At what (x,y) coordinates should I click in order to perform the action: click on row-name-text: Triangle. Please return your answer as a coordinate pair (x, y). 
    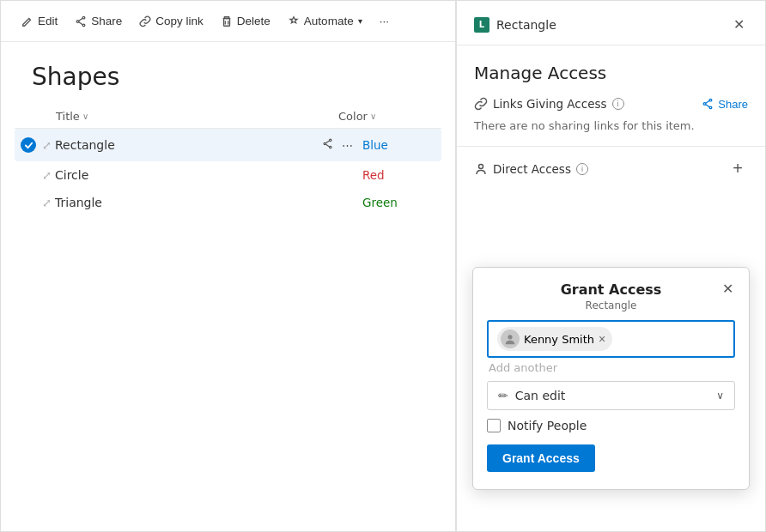
    Looking at the image, I should click on (79, 203).